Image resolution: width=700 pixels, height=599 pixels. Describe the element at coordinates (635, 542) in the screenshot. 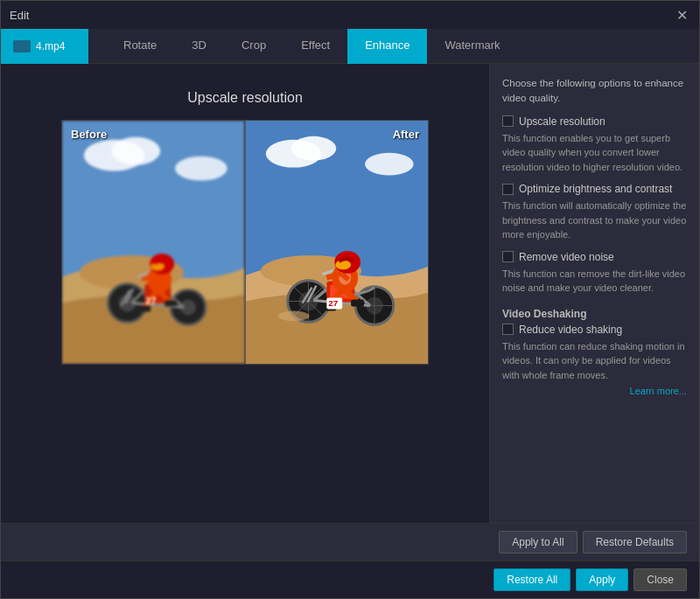

I see `restore-defaults-button: Restore Defaults` at that location.